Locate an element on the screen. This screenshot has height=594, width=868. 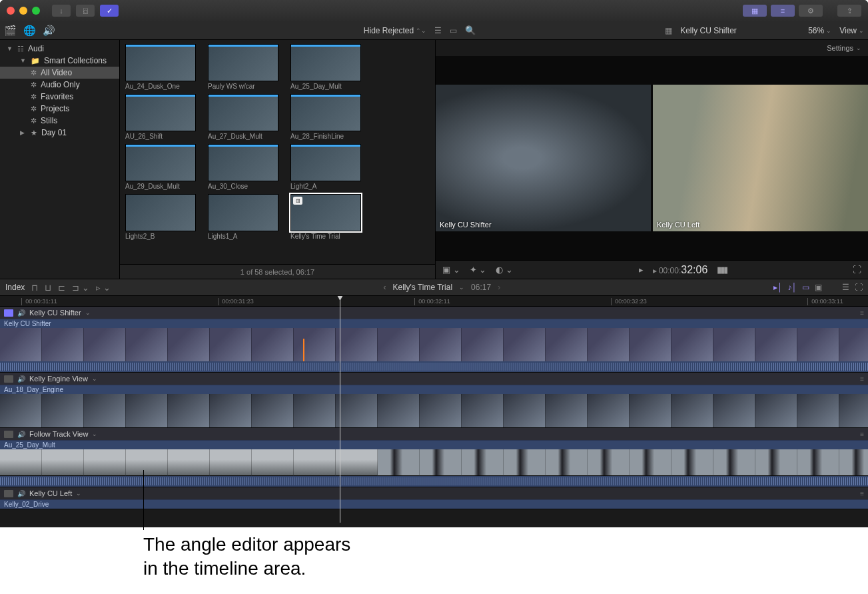
skimming-icon: ▸│ is located at coordinates (778, 287).